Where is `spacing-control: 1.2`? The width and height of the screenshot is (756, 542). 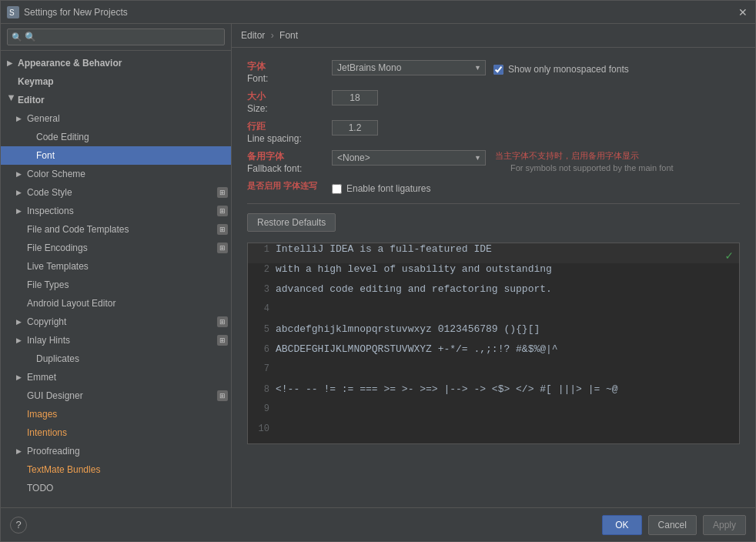 spacing-control: 1.2 is located at coordinates (355, 128).